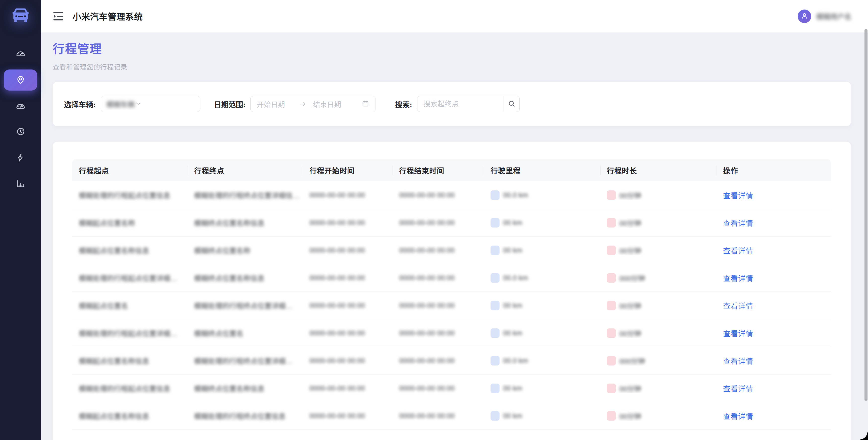 The image size is (868, 440). Describe the element at coordinates (130, 333) in the screenshot. I see `cell-trip-start: 模糊处理的行程起点位置详细…` at that location.